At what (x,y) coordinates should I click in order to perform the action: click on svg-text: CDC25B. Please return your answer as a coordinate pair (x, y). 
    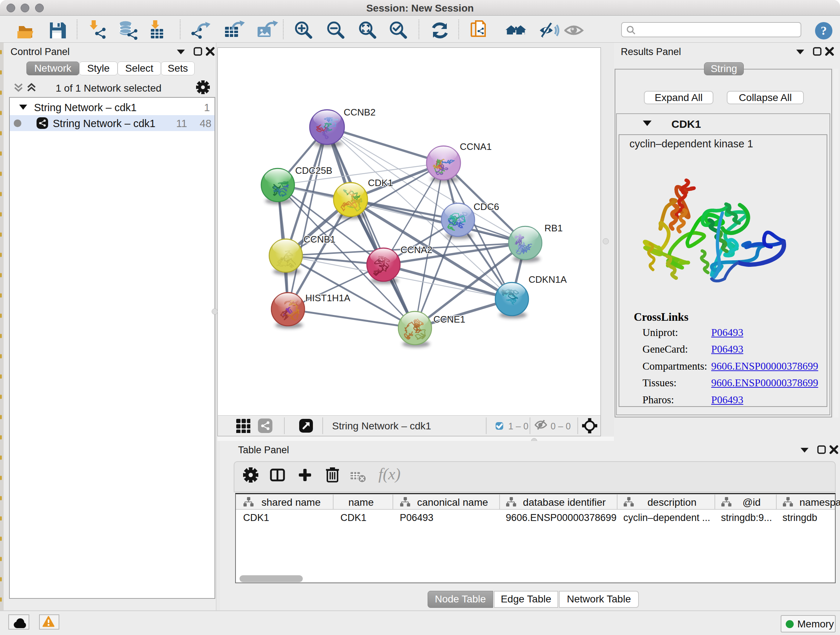
    Looking at the image, I should click on (314, 170).